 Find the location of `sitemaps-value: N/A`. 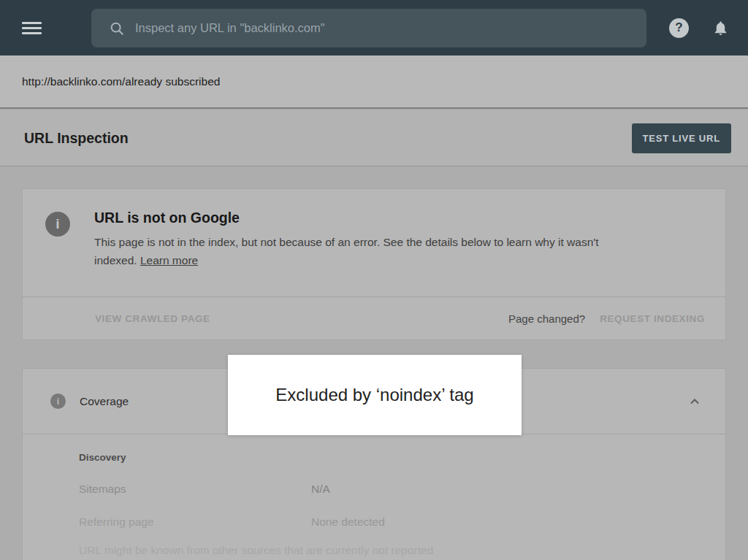

sitemaps-value: N/A is located at coordinates (321, 489).